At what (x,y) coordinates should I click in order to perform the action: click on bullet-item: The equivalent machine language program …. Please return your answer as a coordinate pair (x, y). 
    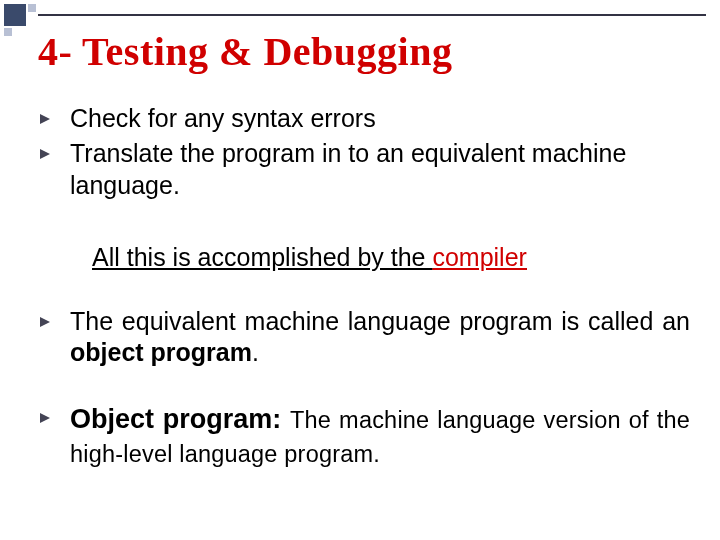
    Looking at the image, I should click on (364, 338).